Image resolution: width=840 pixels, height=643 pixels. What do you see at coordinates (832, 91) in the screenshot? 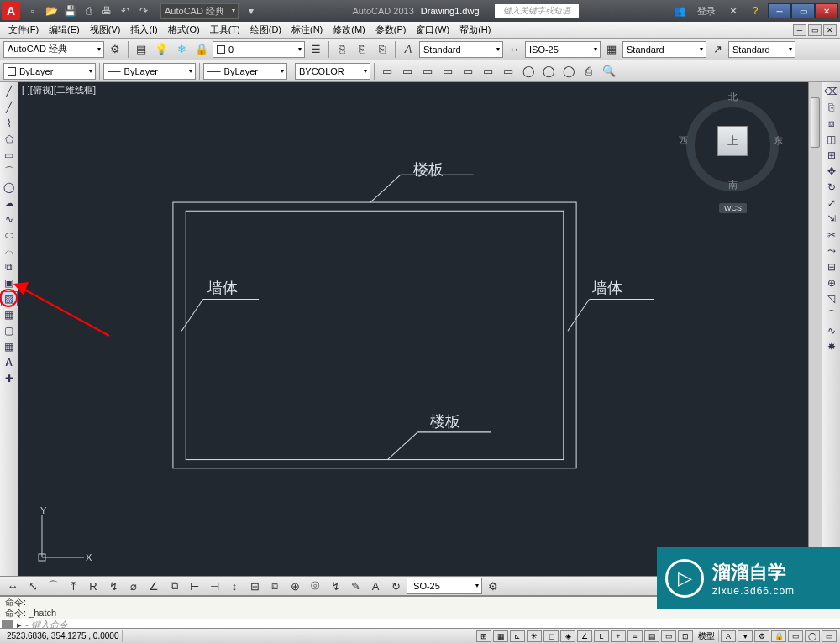
I see `erase-icon: ⌫` at bounding box center [832, 91].